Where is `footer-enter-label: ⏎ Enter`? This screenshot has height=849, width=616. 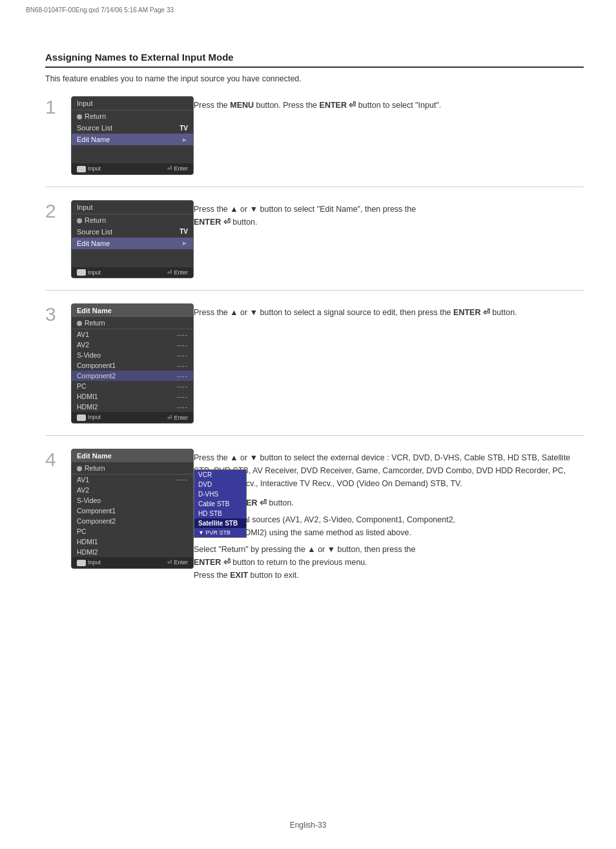 footer-enter-label: ⏎ Enter is located at coordinates (178, 169).